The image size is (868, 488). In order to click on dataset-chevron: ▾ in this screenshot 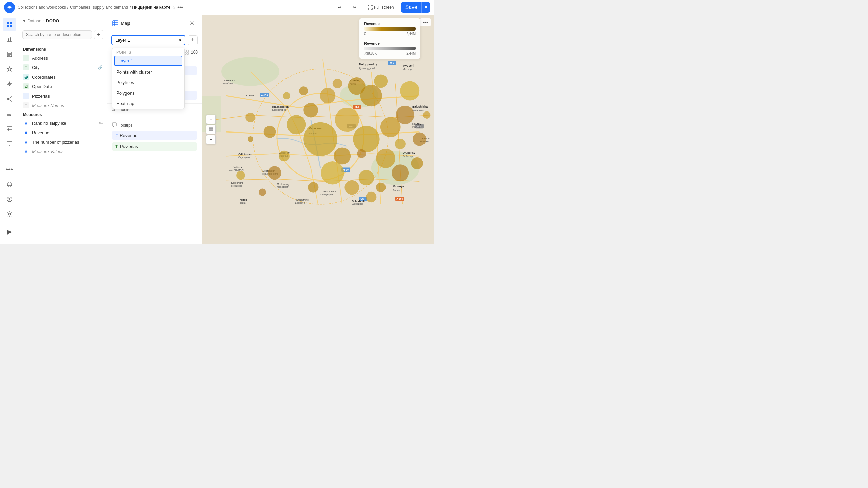, I will do `click(24, 21)`.